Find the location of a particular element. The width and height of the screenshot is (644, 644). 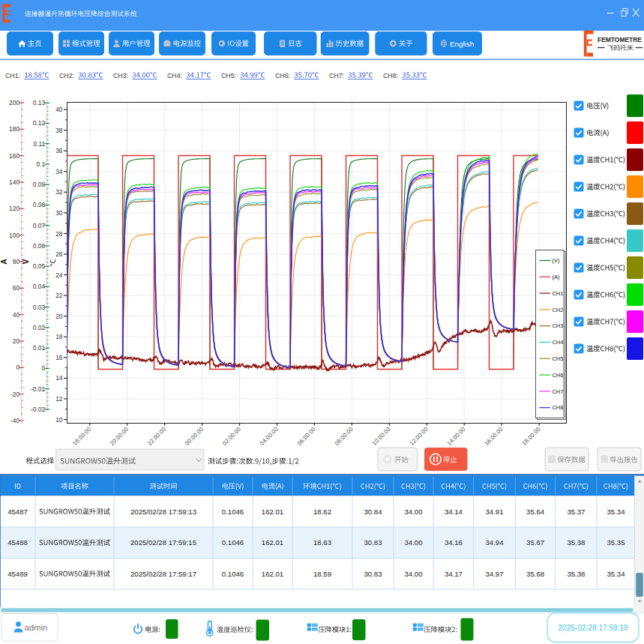

svg-text: 22 is located at coordinates (59, 295).